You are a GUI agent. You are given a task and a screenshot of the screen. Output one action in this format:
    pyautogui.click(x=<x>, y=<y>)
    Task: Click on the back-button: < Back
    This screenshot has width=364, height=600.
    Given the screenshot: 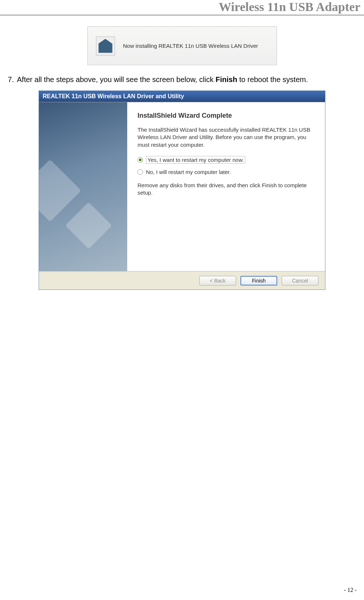 What is the action you would take?
    pyautogui.click(x=218, y=281)
    